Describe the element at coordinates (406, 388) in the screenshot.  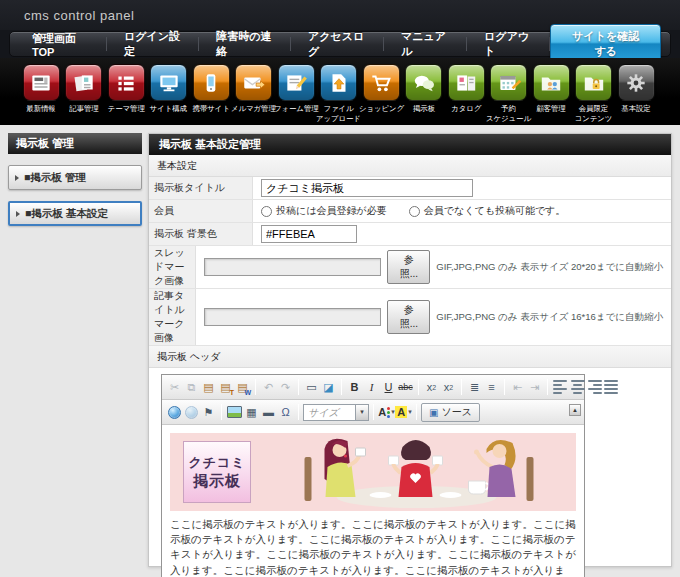
I see `strikethrough-button: abc` at that location.